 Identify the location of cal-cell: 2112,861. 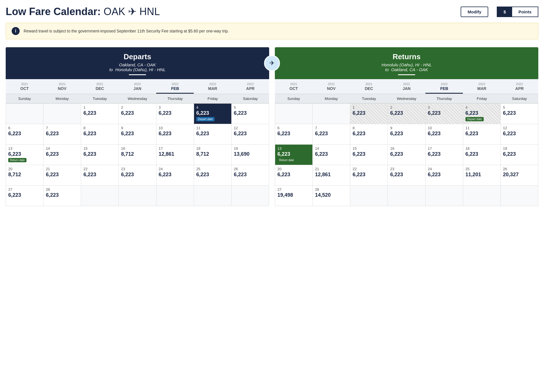
(331, 175).